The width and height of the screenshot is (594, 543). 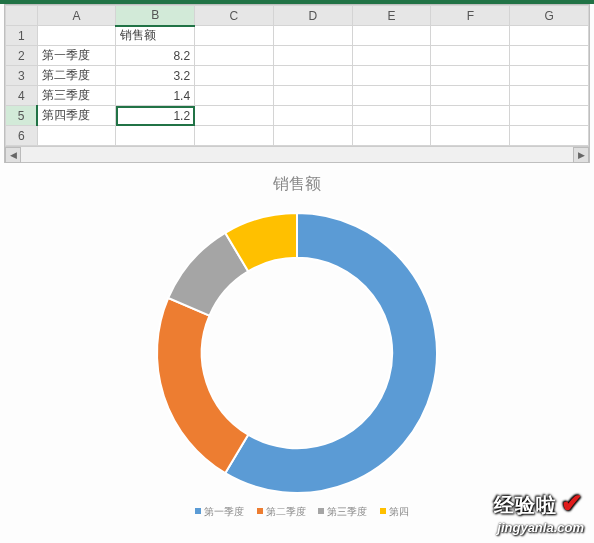 I want to click on cell-G2, so click(x=550, y=56).